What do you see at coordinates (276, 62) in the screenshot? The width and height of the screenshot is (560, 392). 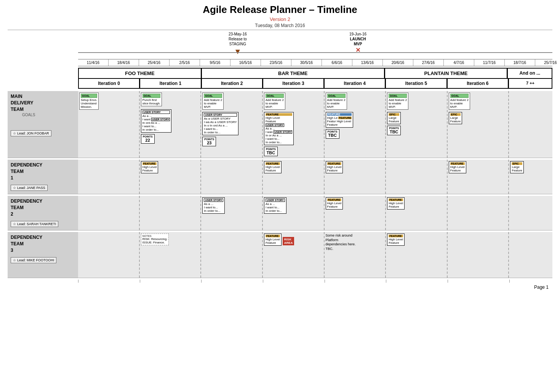 I see `date-6: 23/5/16` at bounding box center [276, 62].